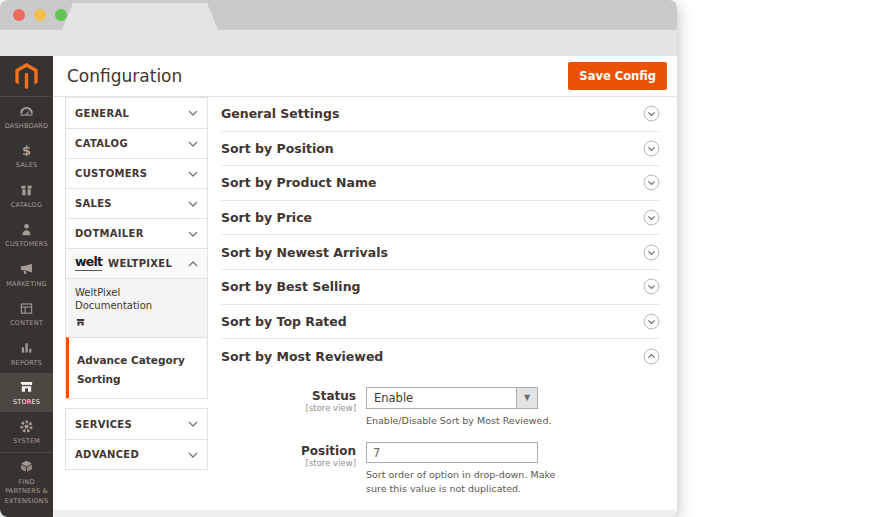 Image resolution: width=890 pixels, height=517 pixels. I want to click on config-nav: GENERAL CATALOG CUSTOMERS SALES, so click(136, 304).